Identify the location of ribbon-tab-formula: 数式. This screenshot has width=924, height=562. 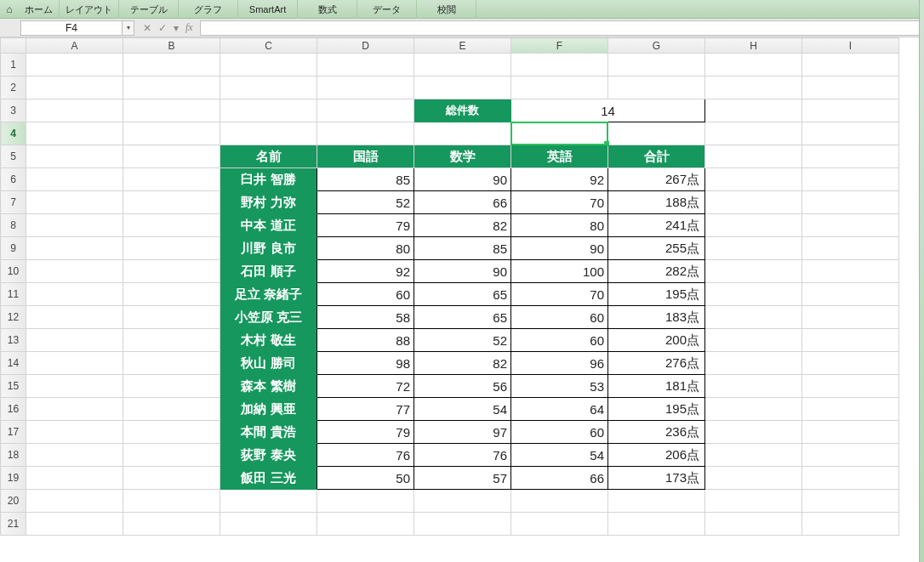
(328, 9).